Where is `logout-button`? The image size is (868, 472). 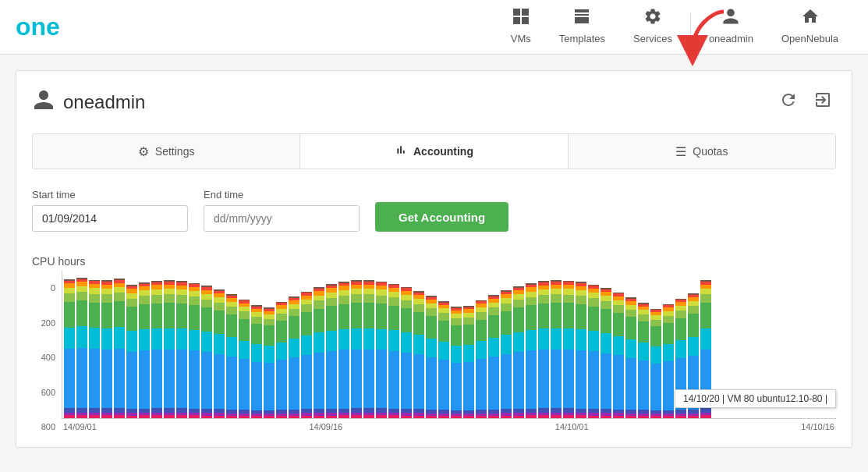
logout-button is located at coordinates (823, 102).